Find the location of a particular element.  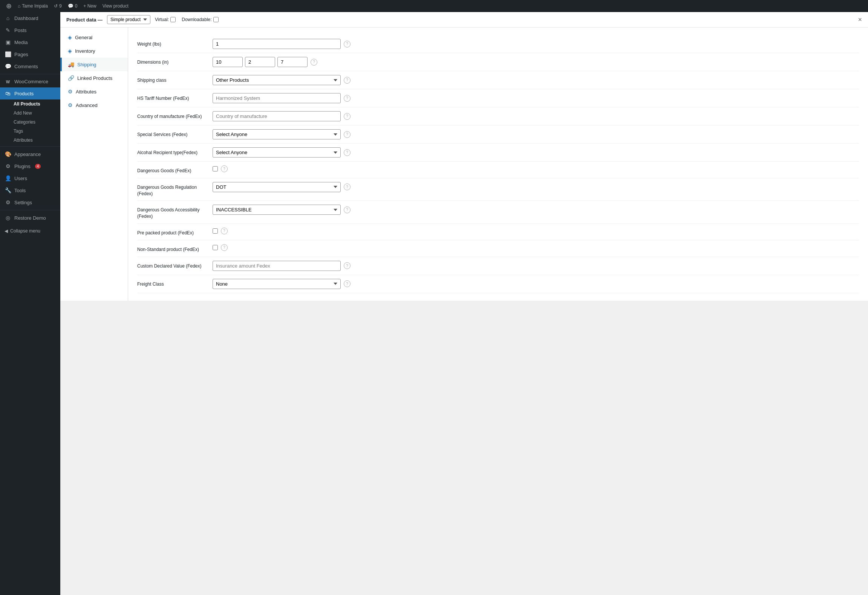

topbar: ⊕ ⌂ Tame Impala ↺ 9 💬 0 + New View produ… is located at coordinates (434, 6).